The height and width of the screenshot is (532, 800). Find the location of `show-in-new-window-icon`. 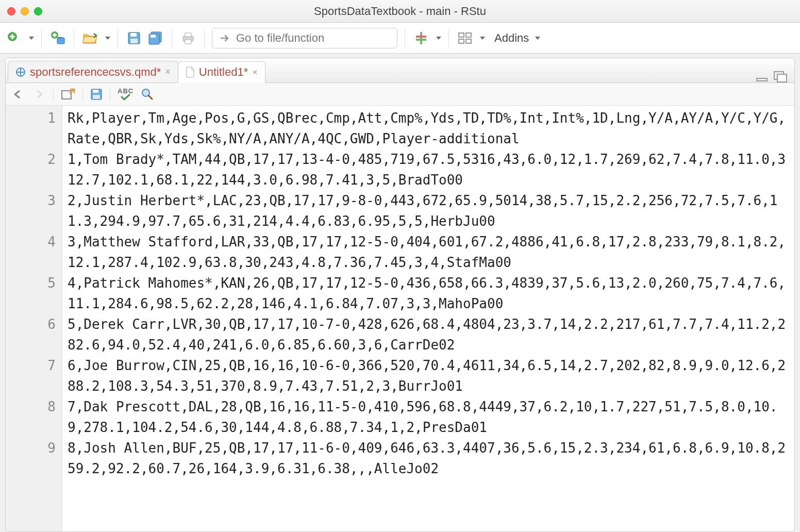

show-in-new-window-icon is located at coordinates (68, 94).